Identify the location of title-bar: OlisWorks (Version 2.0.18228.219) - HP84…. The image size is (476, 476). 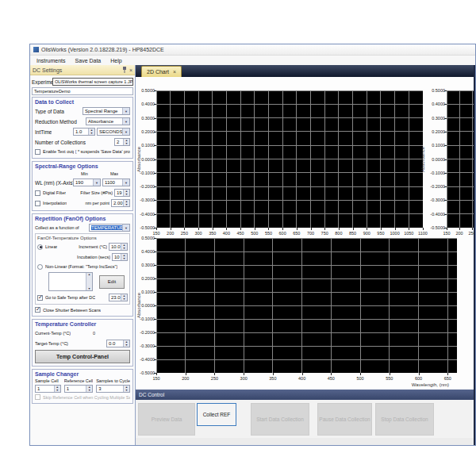
(252, 50).